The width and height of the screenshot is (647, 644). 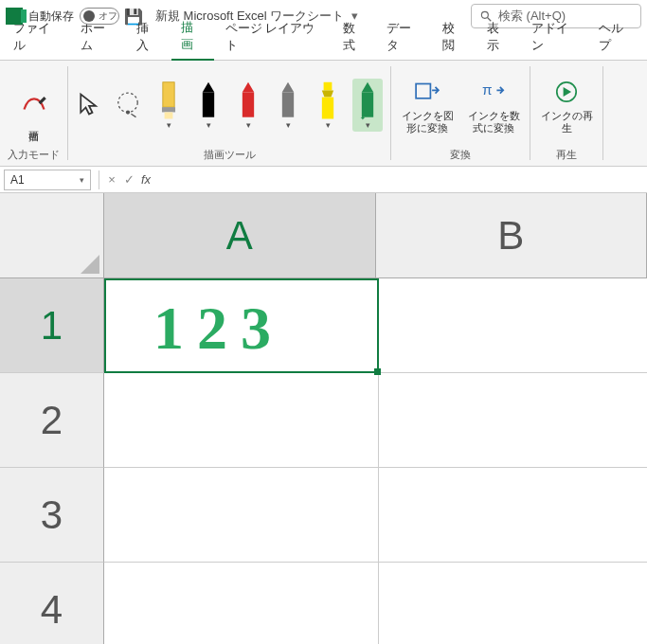 I want to click on replay-icon, so click(x=566, y=92).